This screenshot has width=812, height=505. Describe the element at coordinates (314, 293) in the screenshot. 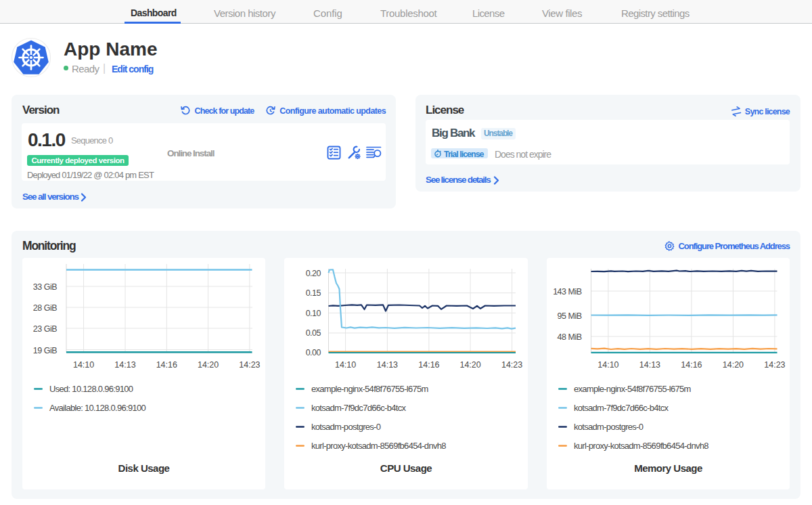

I see `svg-text: 0.15` at that location.